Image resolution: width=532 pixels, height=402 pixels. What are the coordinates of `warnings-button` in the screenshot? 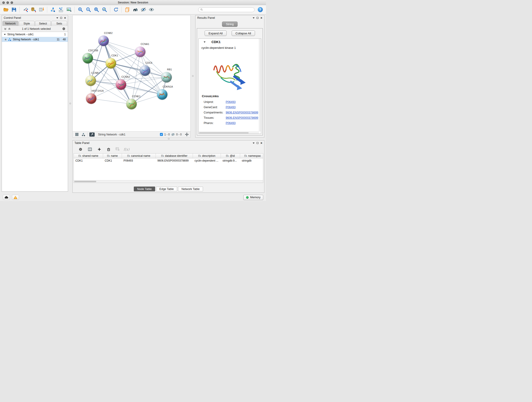 It's located at (15, 197).